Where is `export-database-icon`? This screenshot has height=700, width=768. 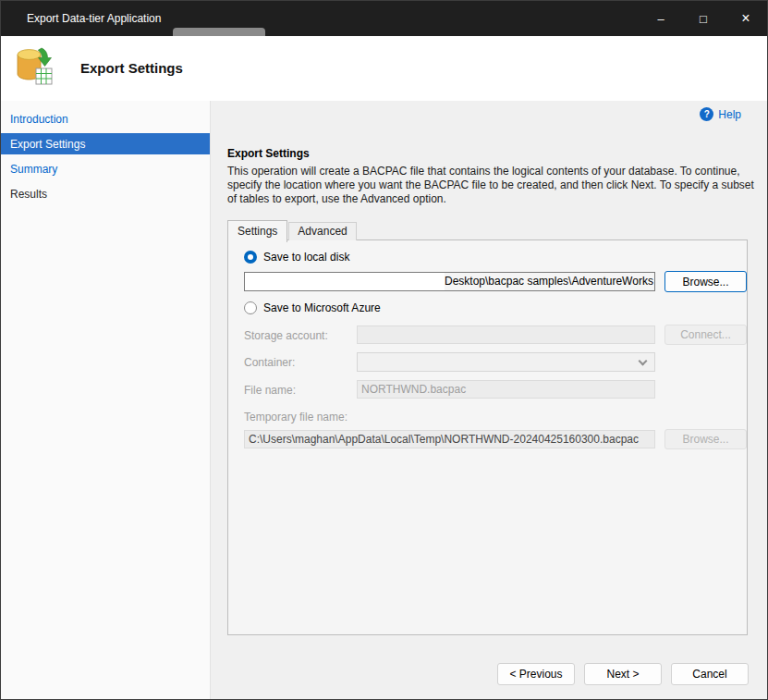 export-database-icon is located at coordinates (34, 68).